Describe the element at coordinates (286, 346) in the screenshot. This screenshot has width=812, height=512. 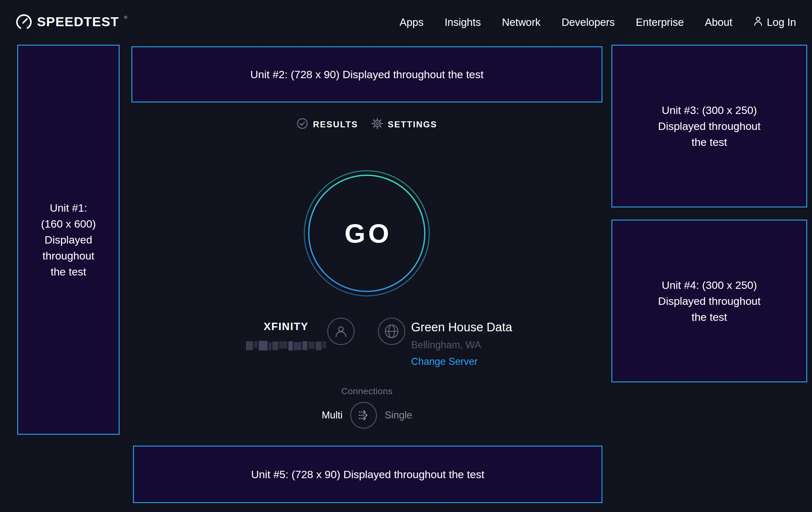
I see `isp-ip-redacted` at that location.